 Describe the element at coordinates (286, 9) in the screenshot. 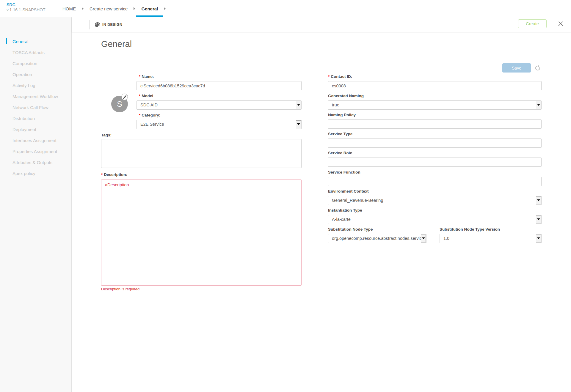

I see `top-header: SDC v.1.16.1-SNAPSHOT HOME Create new se…` at that location.